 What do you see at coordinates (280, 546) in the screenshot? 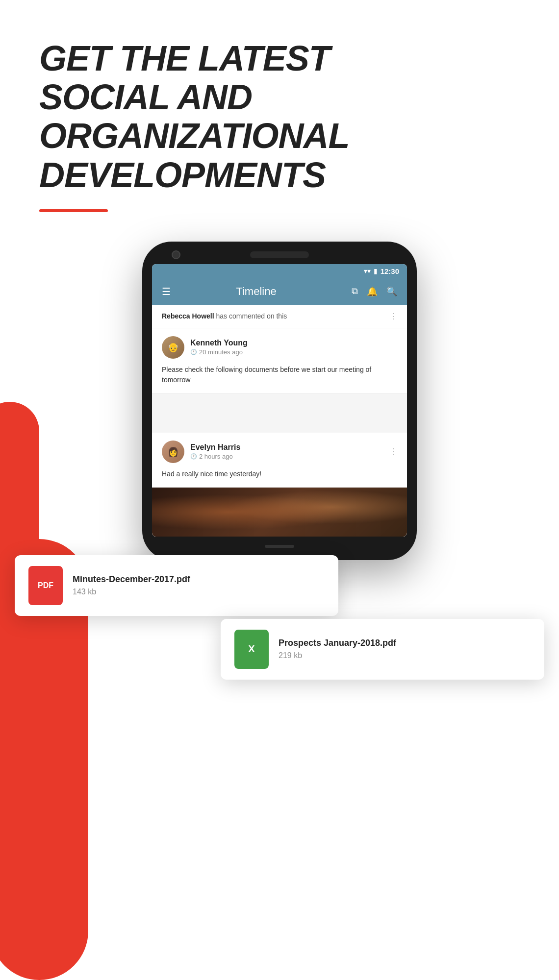
I see `home-button` at bounding box center [280, 546].